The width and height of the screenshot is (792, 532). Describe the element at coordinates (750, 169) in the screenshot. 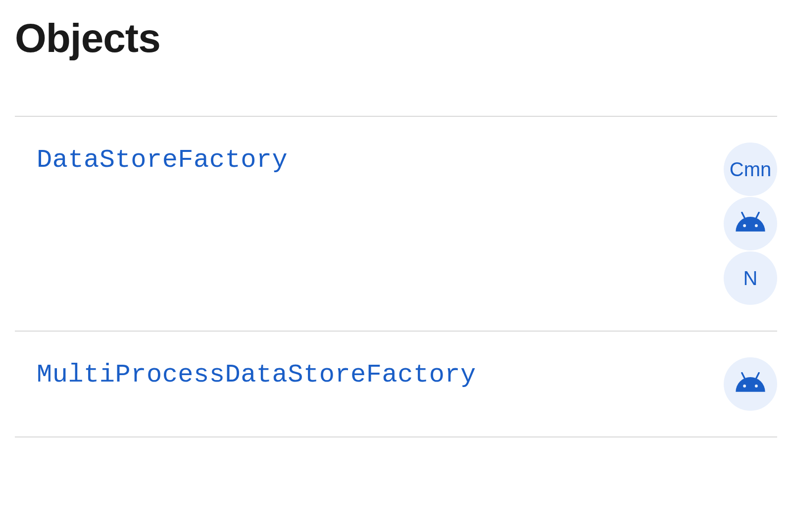

I see `platform-badge-cmn: Cmn` at that location.